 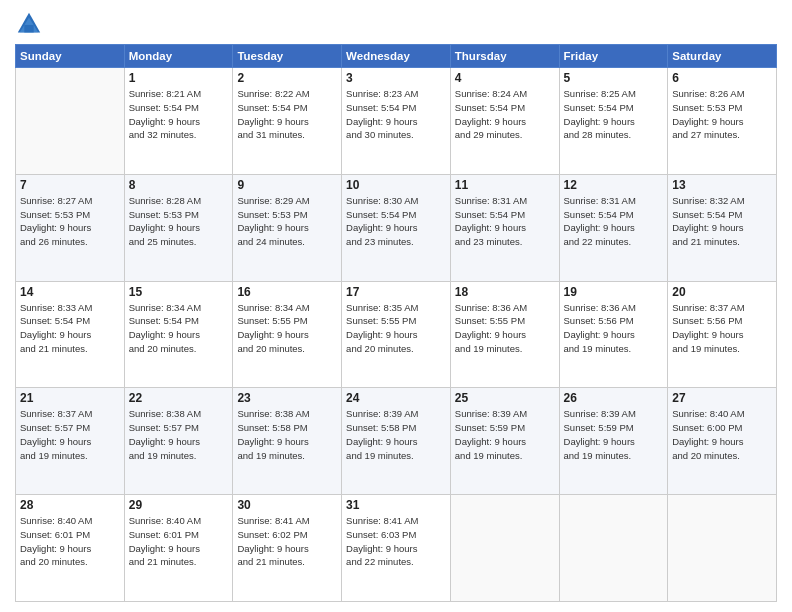 I want to click on day-number: 3, so click(x=396, y=78).